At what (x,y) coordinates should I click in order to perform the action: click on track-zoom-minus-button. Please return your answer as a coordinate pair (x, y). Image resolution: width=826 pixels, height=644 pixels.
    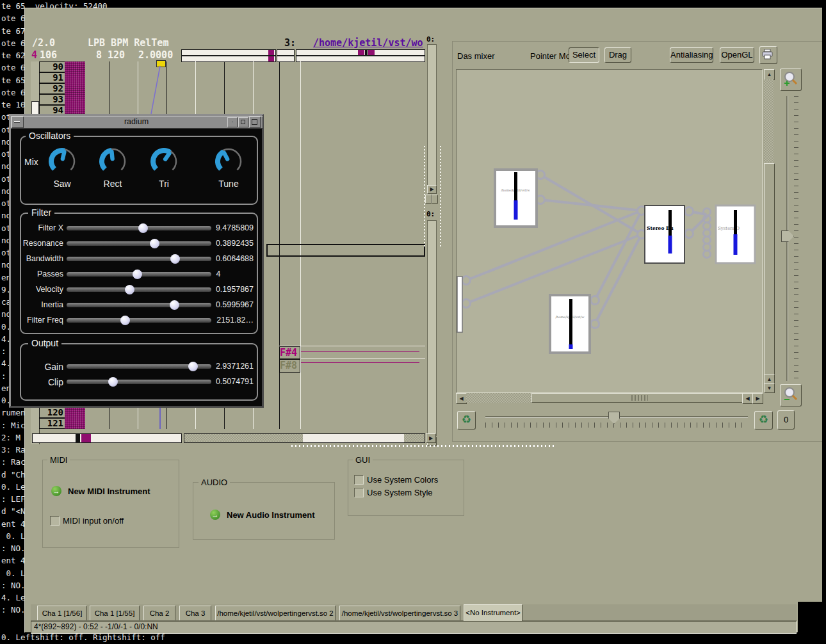
    Looking at the image, I should click on (428, 199).